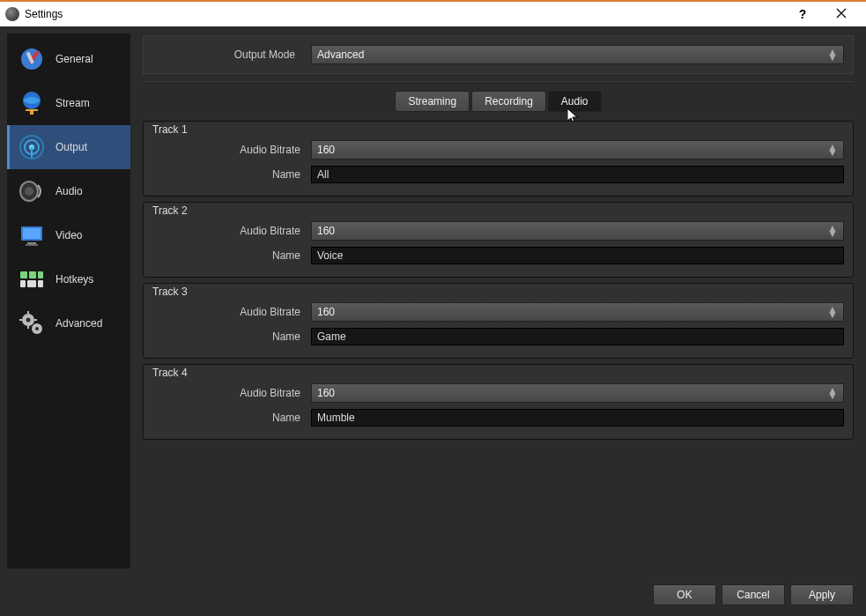 This screenshot has height=616, width=866. I want to click on track-3-name-input, so click(578, 337).